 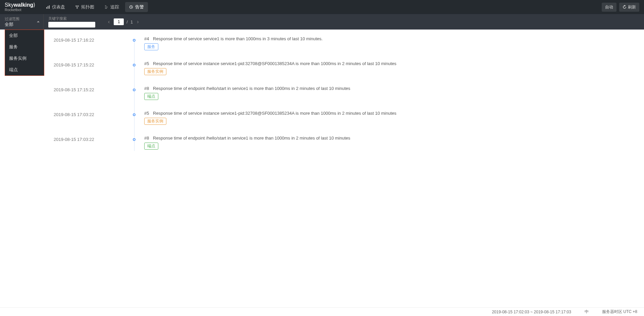 What do you see at coordinates (322, 22) in the screenshot?
I see `filter-bar: 过滤范围 全部 关键字搜索 ‹ / 1 ›` at bounding box center [322, 22].